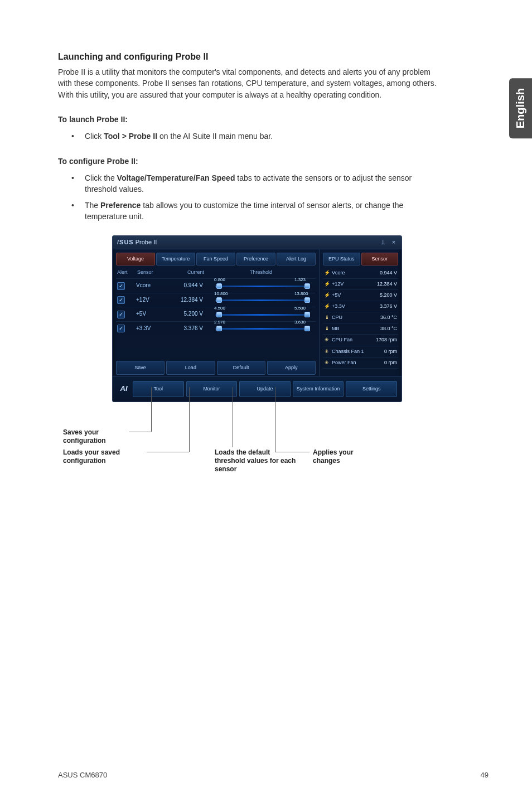 The image size is (532, 802). What do you see at coordinates (296, 259) in the screenshot?
I see `tab-alert-log: Alert Log` at bounding box center [296, 259].